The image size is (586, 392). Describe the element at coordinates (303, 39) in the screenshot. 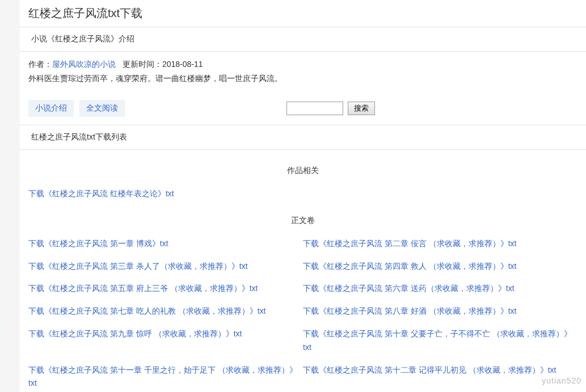

I see `intro-header: 小说《红楼之庶子风流》介绍` at that location.